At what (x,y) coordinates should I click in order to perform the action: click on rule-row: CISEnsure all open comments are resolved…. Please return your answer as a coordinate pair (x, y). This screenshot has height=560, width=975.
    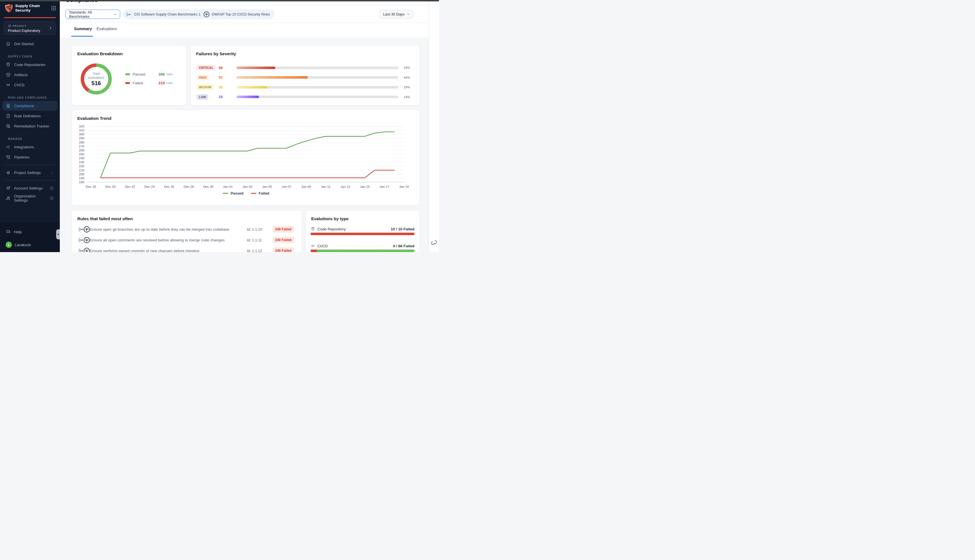
    Looking at the image, I should click on (187, 240).